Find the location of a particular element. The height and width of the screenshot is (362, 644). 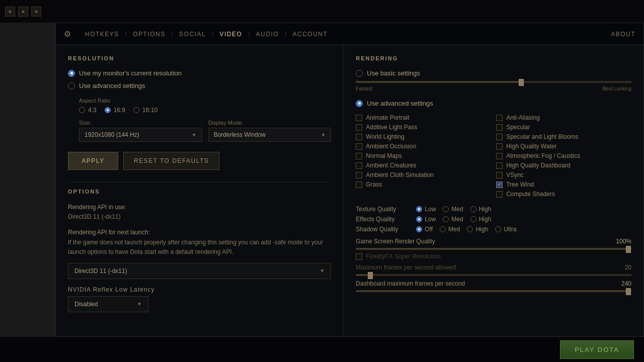

game-screen-render-label: Game Screen Render Quality is located at coordinates (395, 241).